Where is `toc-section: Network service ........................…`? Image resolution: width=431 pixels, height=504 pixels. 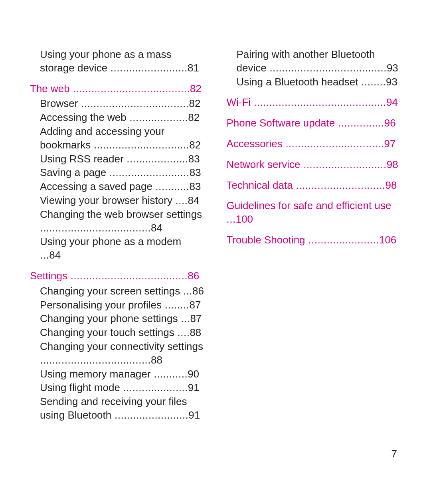
toc-section: Network service ........................… is located at coordinates (314, 165).